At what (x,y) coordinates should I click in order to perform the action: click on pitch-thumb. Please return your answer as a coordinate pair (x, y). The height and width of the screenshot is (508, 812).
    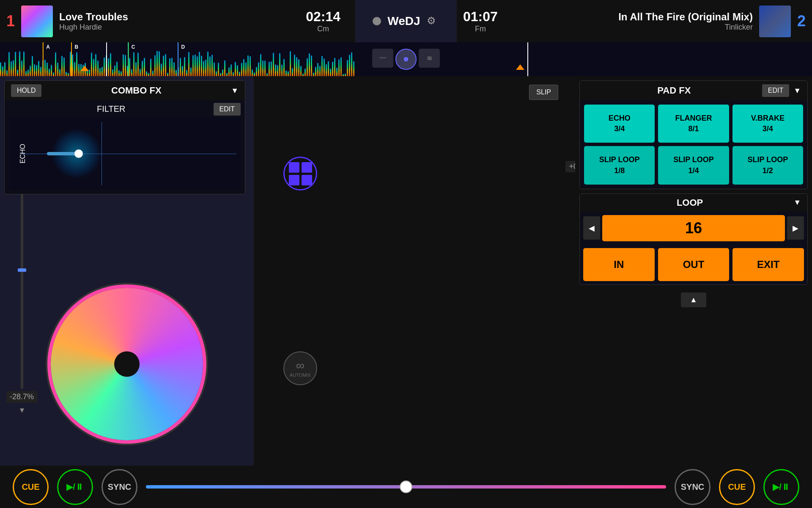
    Looking at the image, I should click on (22, 270).